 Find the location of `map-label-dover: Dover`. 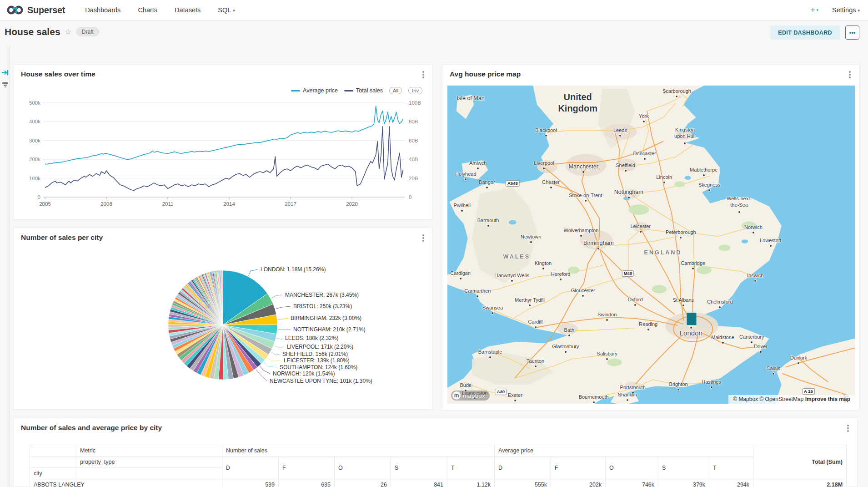

map-label-dover: Dover is located at coordinates (760, 347).